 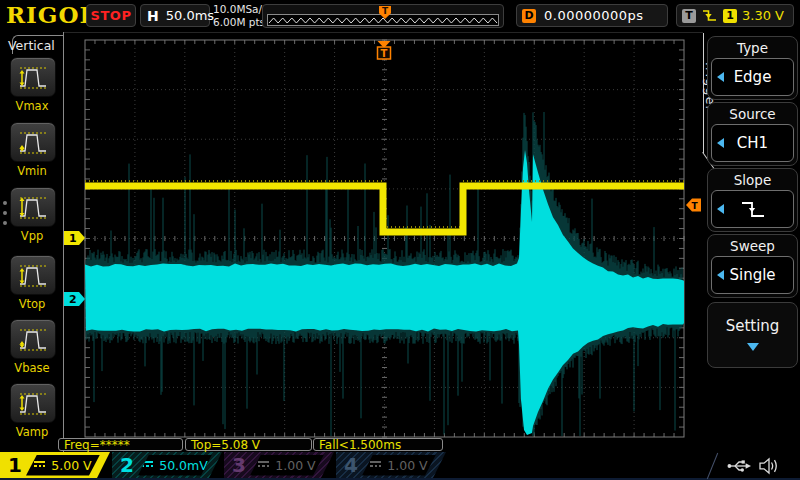 What do you see at coordinates (752, 275) in the screenshot?
I see `trigger-sweep-value: Single` at bounding box center [752, 275].